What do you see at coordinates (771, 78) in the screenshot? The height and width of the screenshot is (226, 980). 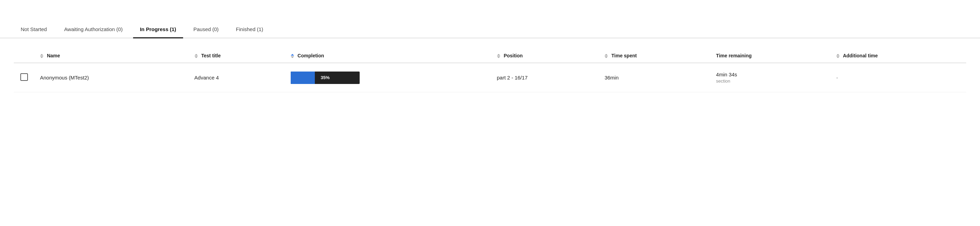 I see `cell-time-remaining: 4min 34s section` at bounding box center [771, 78].